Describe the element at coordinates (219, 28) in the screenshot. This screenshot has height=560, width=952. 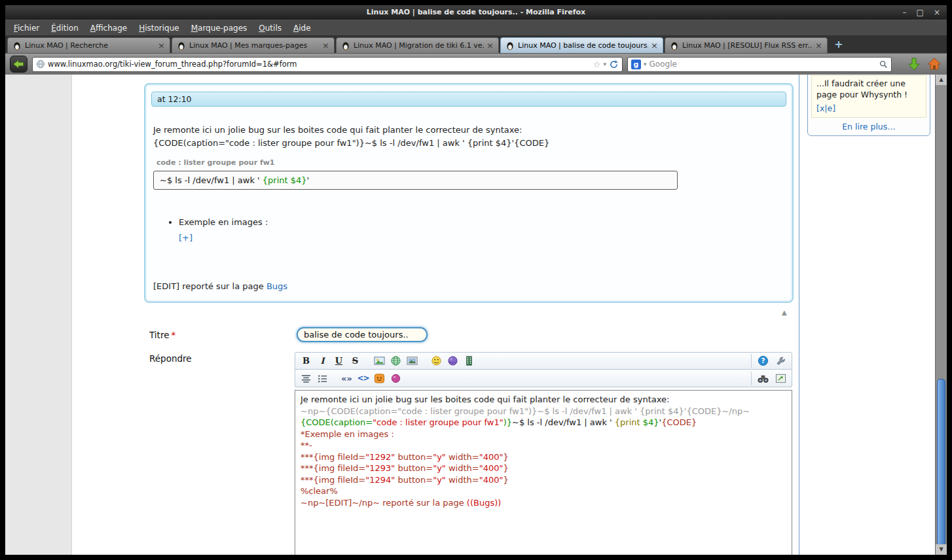
I see `menubar-item: Marque-pages` at that location.